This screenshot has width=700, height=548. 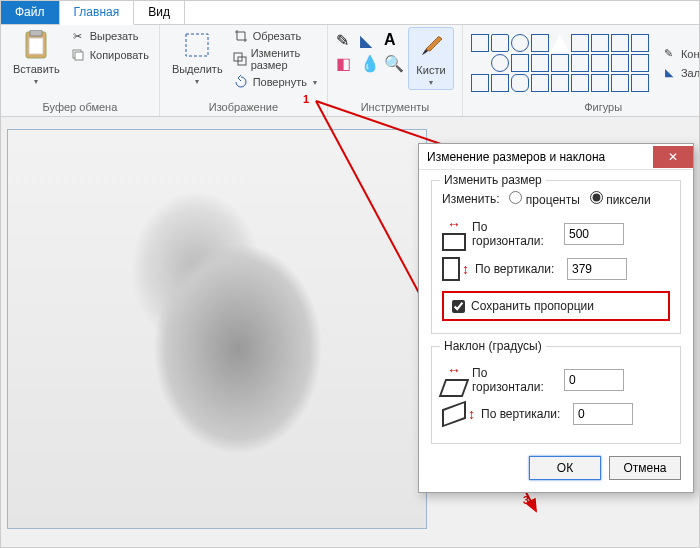 I want to click on annotation-1: 1, so click(x=306, y=99).